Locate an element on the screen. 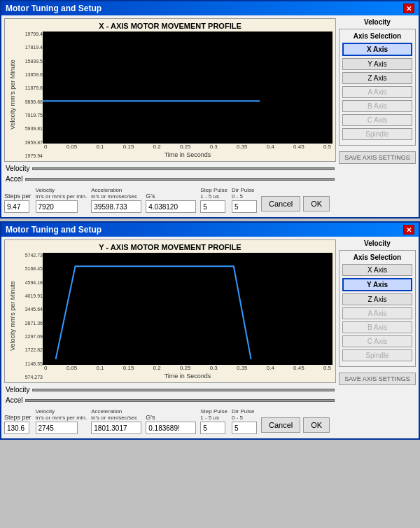  y-tick: 19799.4 is located at coordinates (30, 34).